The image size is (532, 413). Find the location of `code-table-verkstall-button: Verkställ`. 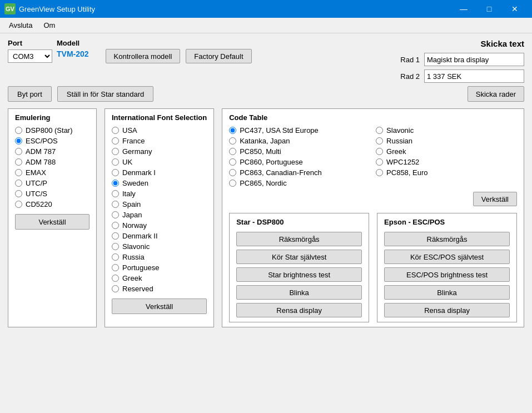

code-table-verkstall-button: Verkställ is located at coordinates (495, 199).